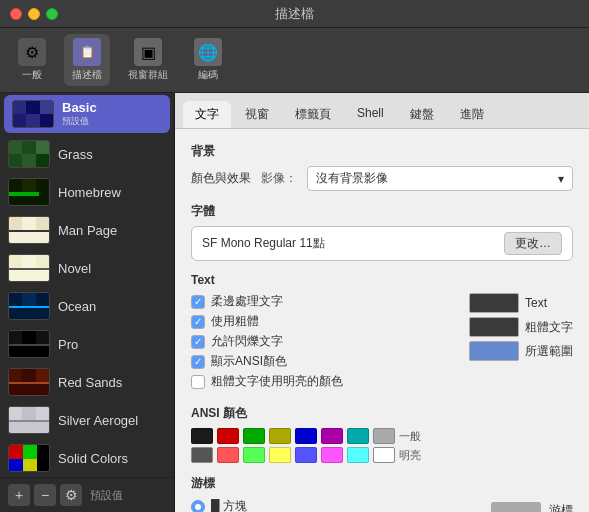 The image size is (589, 512). What do you see at coordinates (249, 362) in the screenshot?
I see `ansi-label: 顯示ANSI顏色` at bounding box center [249, 362].